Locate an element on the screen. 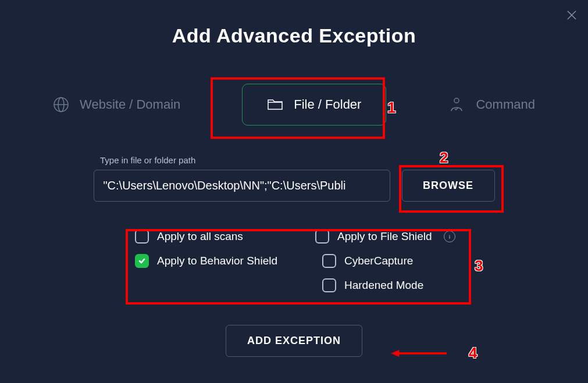 The image size is (588, 383). checkbox-label: CyberCapture is located at coordinates (379, 261).